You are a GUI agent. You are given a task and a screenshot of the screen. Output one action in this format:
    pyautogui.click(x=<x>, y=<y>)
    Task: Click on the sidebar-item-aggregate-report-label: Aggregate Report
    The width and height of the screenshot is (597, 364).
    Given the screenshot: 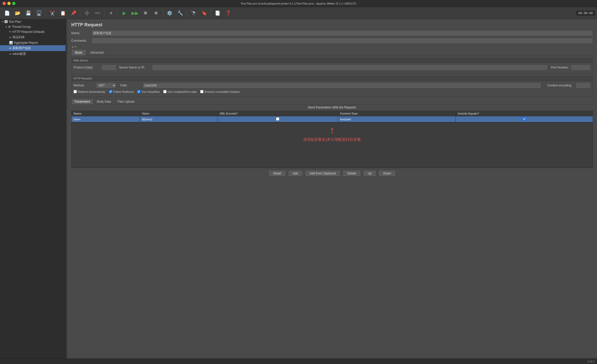 What is the action you would take?
    pyautogui.click(x=26, y=43)
    